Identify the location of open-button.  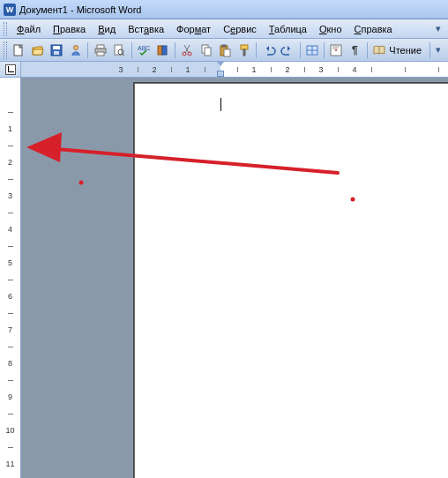
(39, 50).